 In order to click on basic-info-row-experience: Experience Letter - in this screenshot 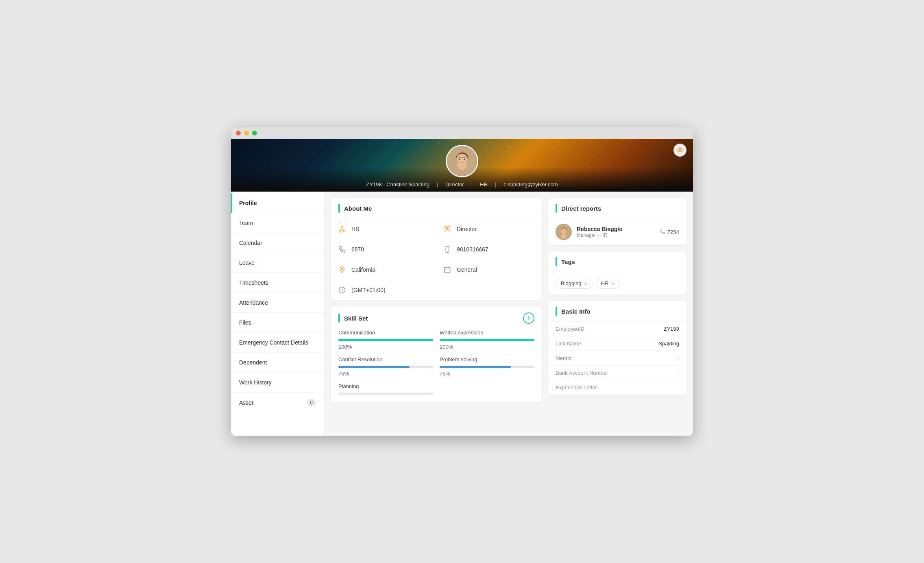, I will do `click(617, 387)`.